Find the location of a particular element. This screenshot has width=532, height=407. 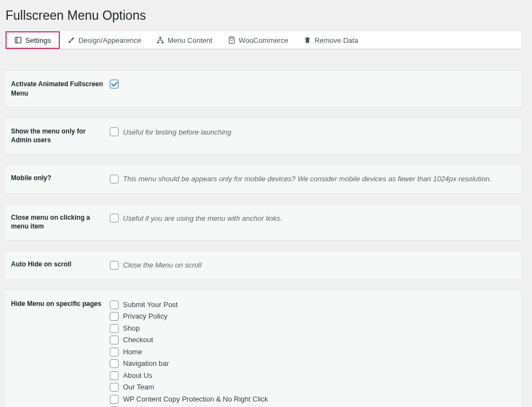

settings-icon is located at coordinates (18, 40).